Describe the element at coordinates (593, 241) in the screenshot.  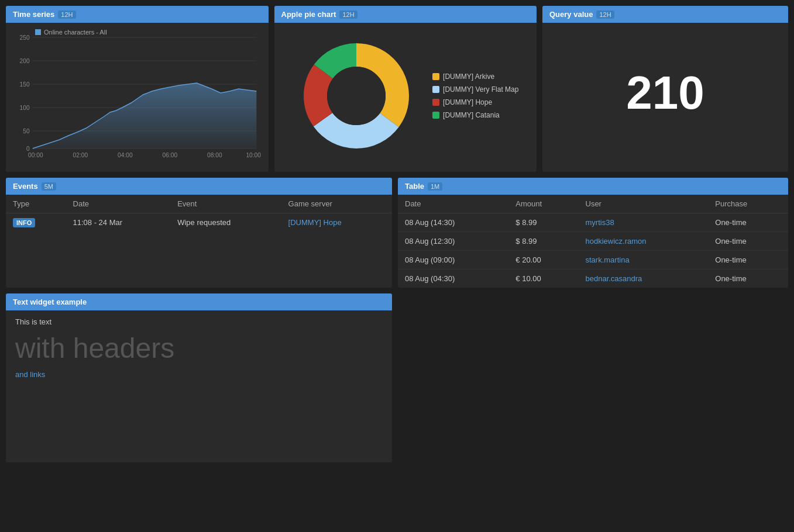
I see `data-table-body: Date Amount User Purchase 08 Aug (14:30)…` at that location.